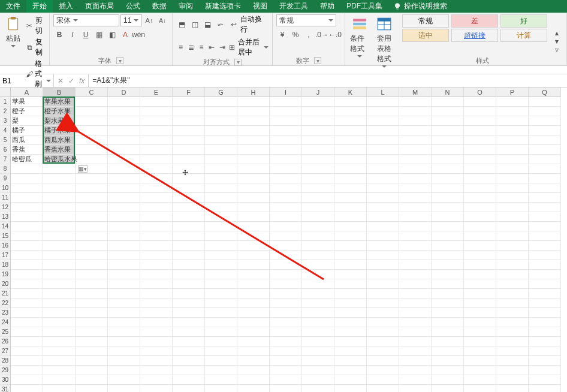 Image resolution: width=567 pixels, height=392 pixels. Describe the element at coordinates (5, 294) in the screenshot. I see `row-header: 21` at that location.